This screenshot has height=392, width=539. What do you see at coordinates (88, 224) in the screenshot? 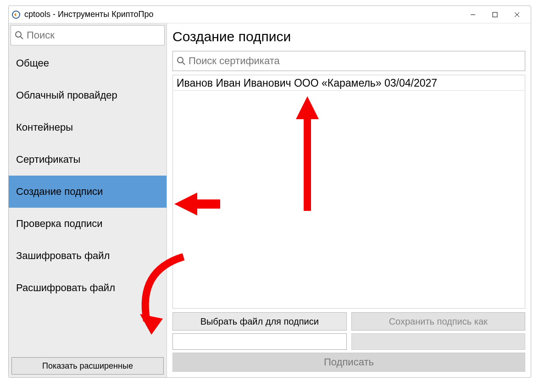
I see `sidebar-item-verify-signature: Проверка подписи` at bounding box center [88, 224].